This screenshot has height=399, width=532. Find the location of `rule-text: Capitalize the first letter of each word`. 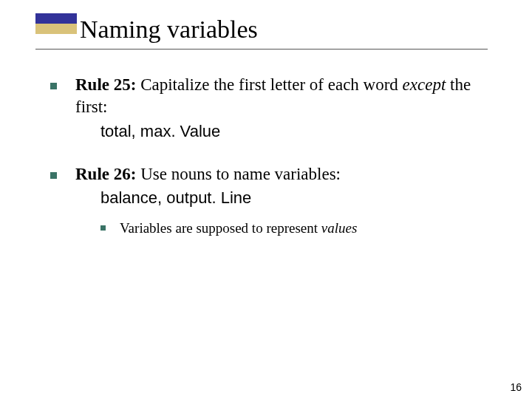

rule-text: Capitalize the first letter of each word is located at coordinates (269, 84).